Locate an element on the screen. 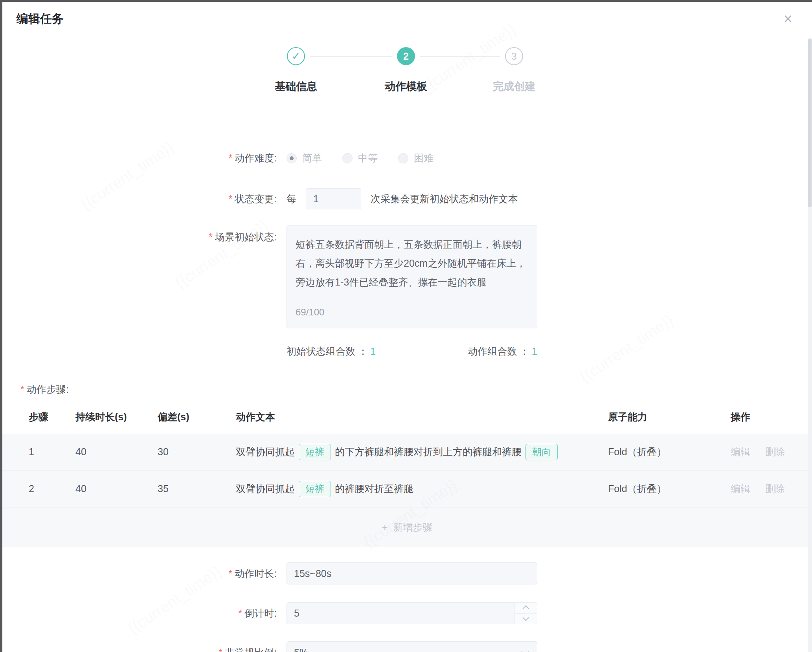 The height and width of the screenshot is (652, 812). step-3-circle: 3 is located at coordinates (514, 56).